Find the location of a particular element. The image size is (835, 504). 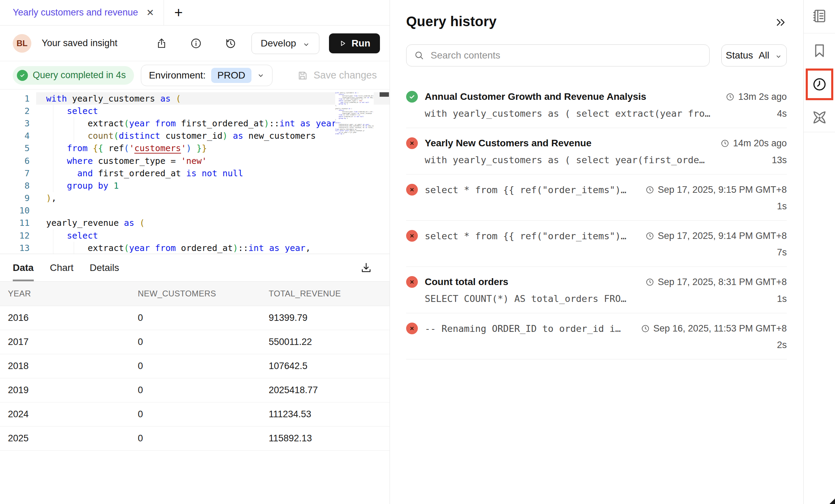

tab-chart: Chart is located at coordinates (62, 268).